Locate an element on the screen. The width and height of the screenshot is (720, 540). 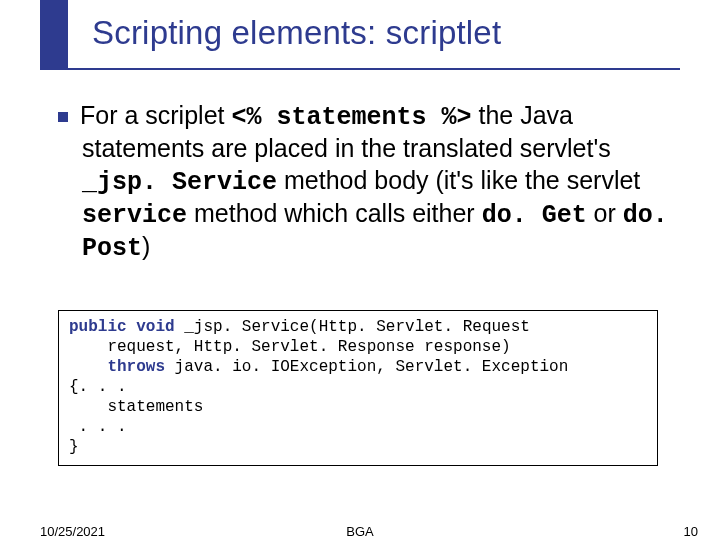
para-code-2: _jsp. Service is located at coordinates (180, 182).